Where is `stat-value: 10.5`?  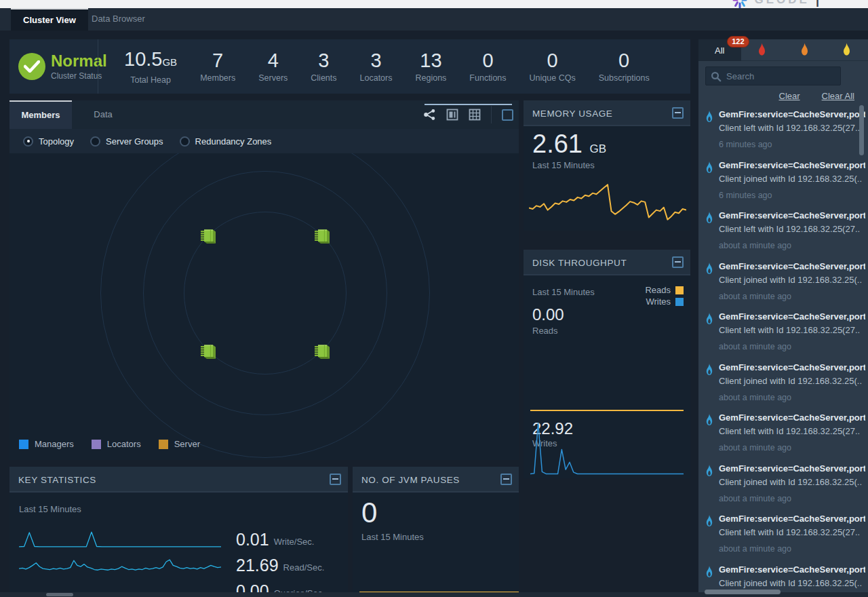 stat-value: 10.5 is located at coordinates (143, 59).